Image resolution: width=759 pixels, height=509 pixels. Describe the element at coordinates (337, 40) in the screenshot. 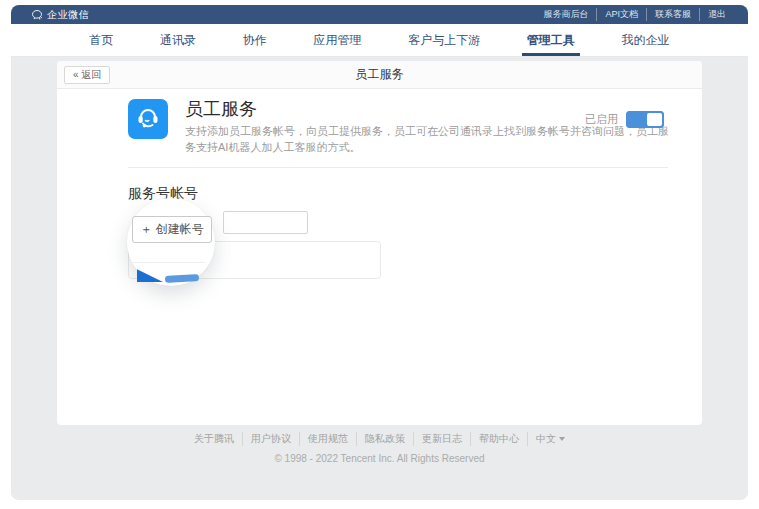

I see `nav-item-app-management: 应用管理` at that location.